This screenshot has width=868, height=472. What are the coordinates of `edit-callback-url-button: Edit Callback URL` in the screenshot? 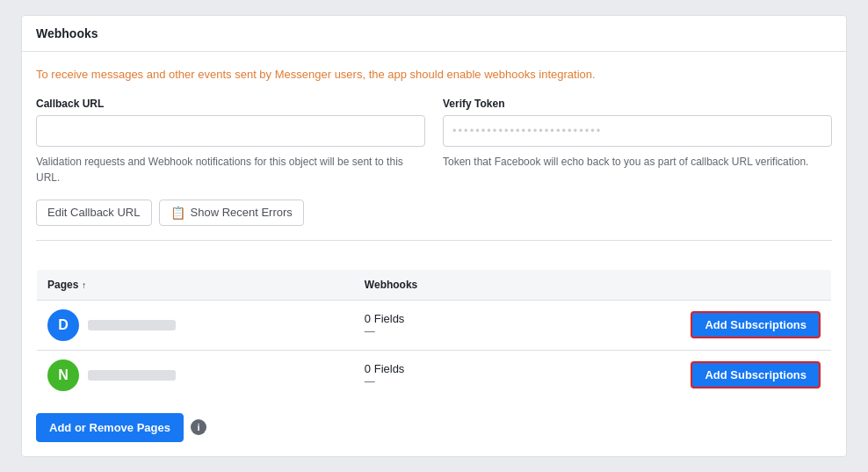 It's located at (94, 213).